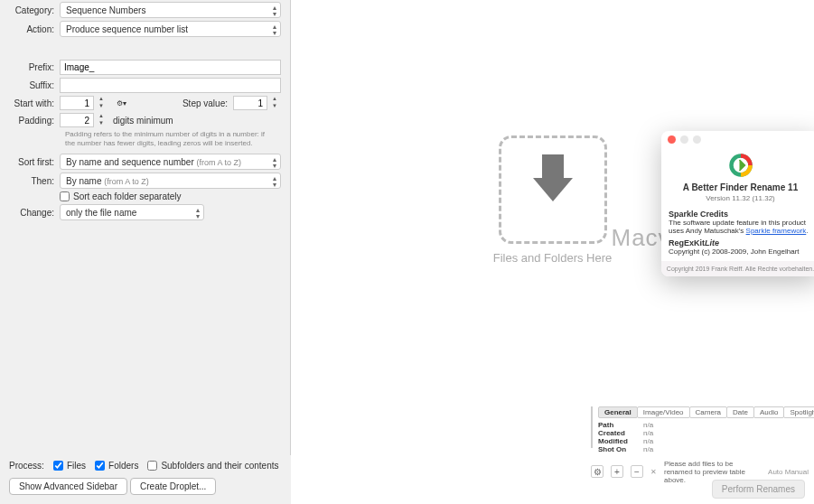 The image size is (814, 504). I want to click on regex-copyright: Copyright (c) 2008-2009, John Engelhart, so click(741, 251).